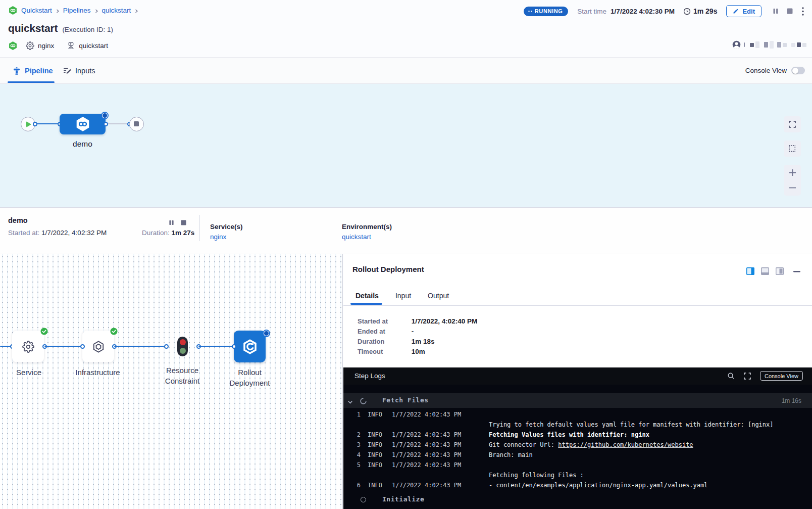 The height and width of the screenshot is (509, 812). Describe the element at coordinates (172, 222) in the screenshot. I see `pause-stage-button` at that location.